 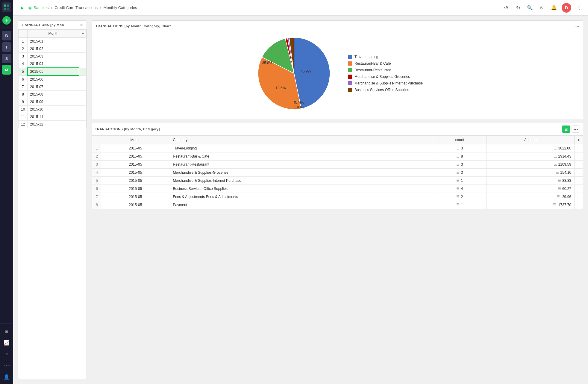 What do you see at coordinates (7, 331) in the screenshot?
I see `sidebar-grid-icon: ⊞` at bounding box center [7, 331].